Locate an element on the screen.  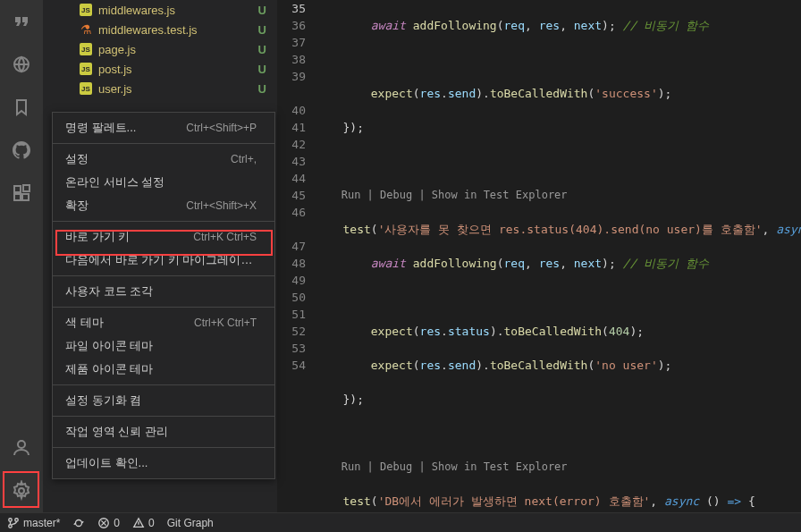
bookmark-icon is located at coordinates (21, 107).